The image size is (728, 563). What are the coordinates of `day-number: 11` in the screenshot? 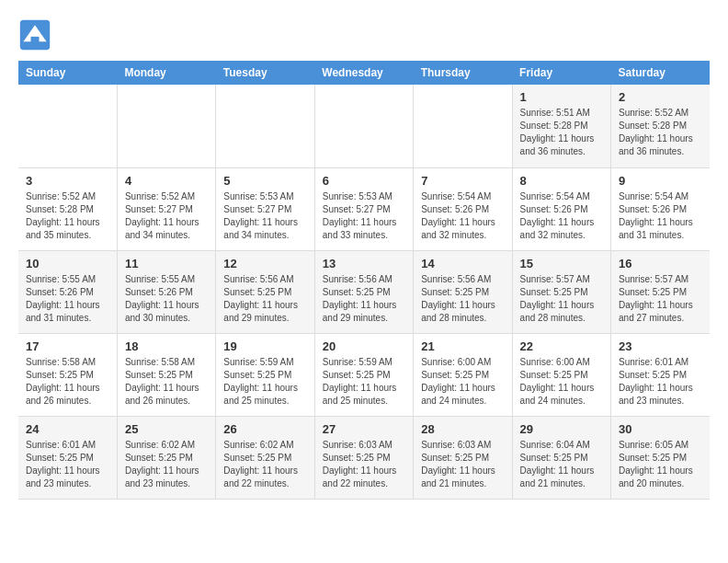 It's located at (166, 263).